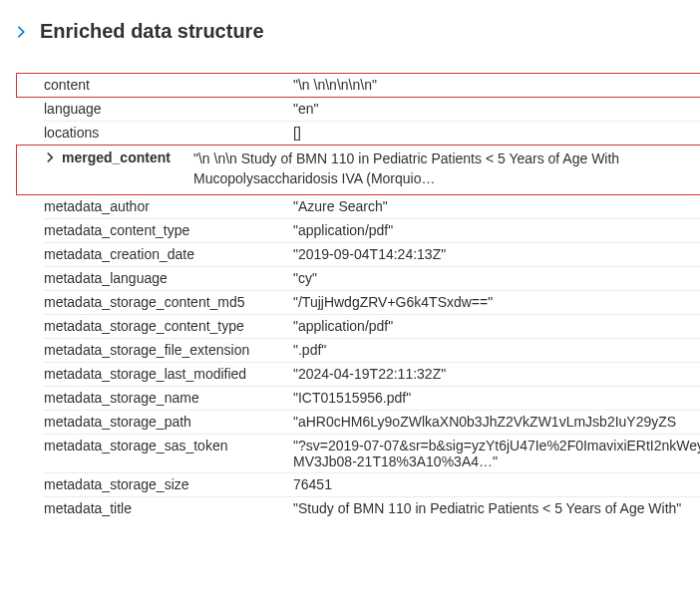  Describe the element at coordinates (169, 302) in the screenshot. I see `key-metadata-storage-content-md5: metadata_storage_content_md5` at that location.